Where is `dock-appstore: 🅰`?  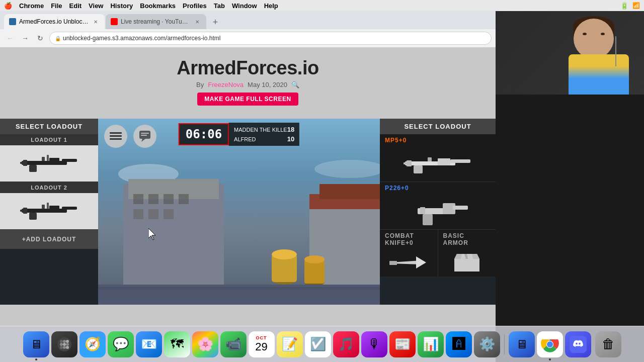
dock-appstore: 🅰 is located at coordinates (459, 344).